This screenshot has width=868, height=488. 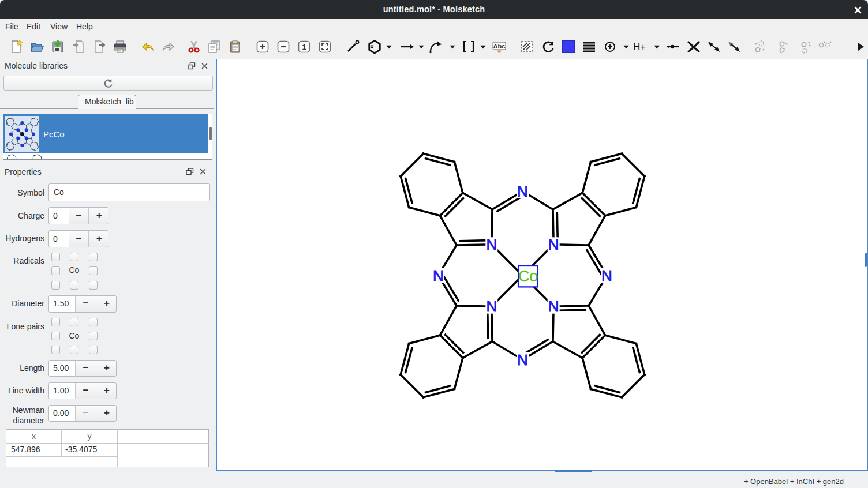 What do you see at coordinates (528, 276) in the screenshot?
I see `svg-text: Co` at bounding box center [528, 276].